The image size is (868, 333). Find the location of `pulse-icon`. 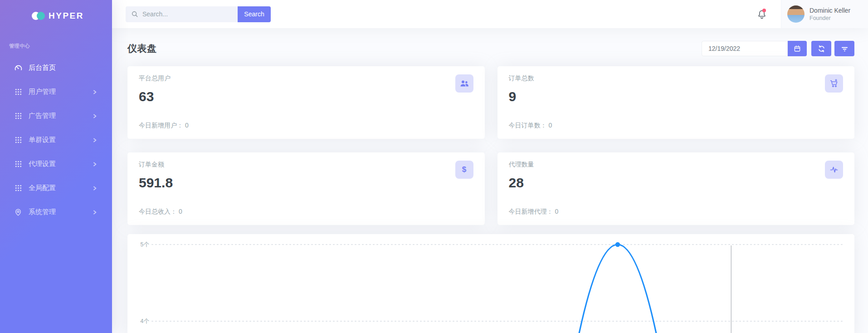

pulse-icon is located at coordinates (834, 170).